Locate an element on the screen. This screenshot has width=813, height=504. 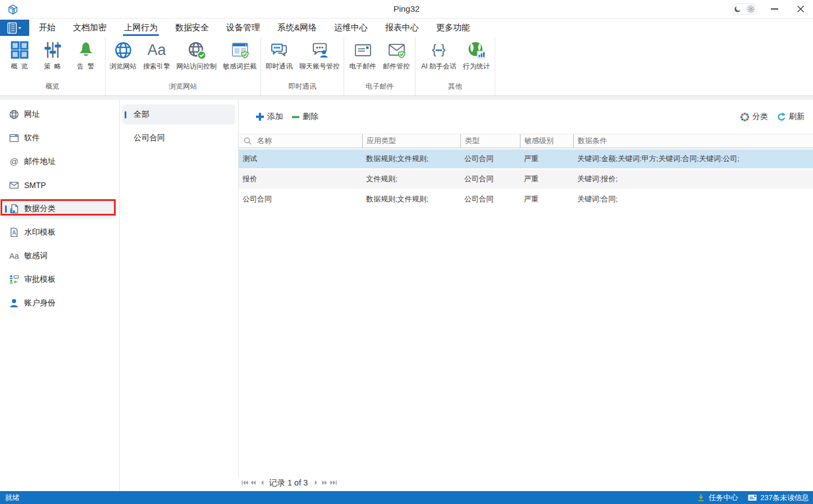
first-page-icon is located at coordinates (245, 483).